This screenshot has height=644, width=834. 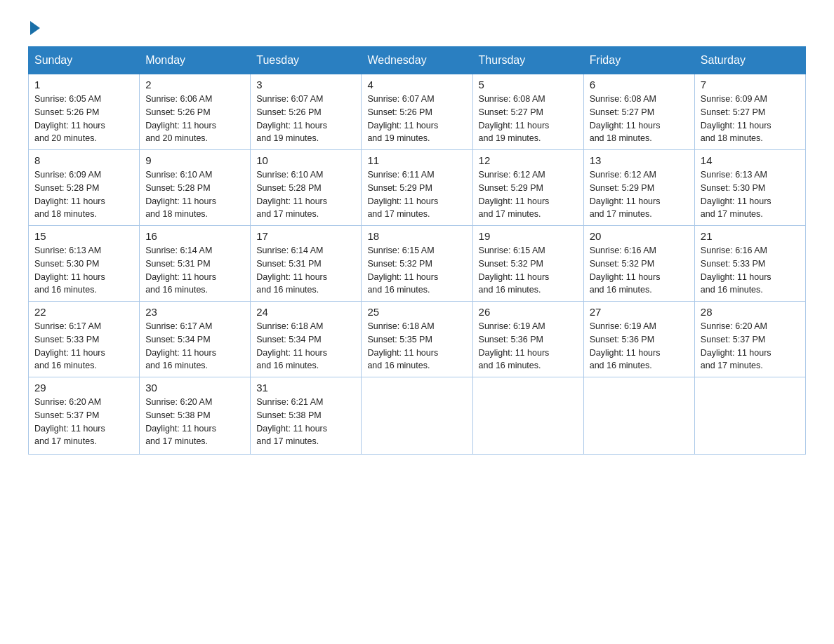 I want to click on page-header, so click(x=417, y=27).